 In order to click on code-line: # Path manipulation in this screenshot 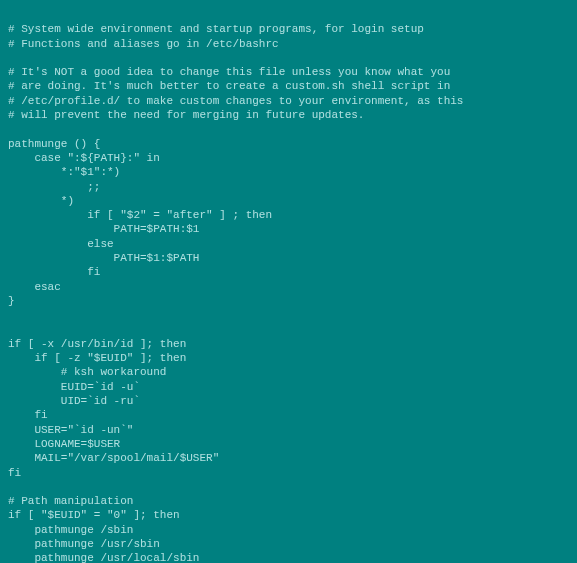, I will do `click(288, 501)`.